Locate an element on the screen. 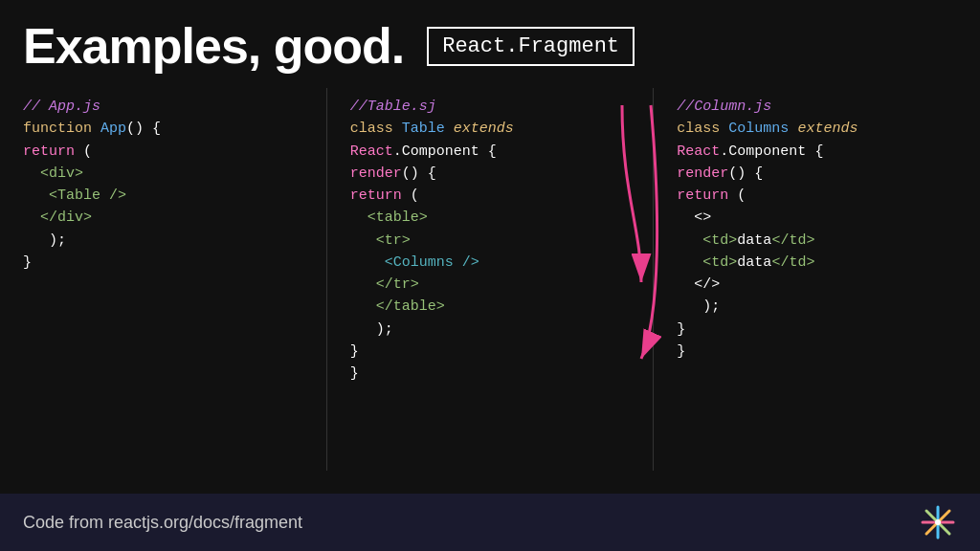  footer-text: Code from reactjs.org/docs/fragment is located at coordinates (163, 522).